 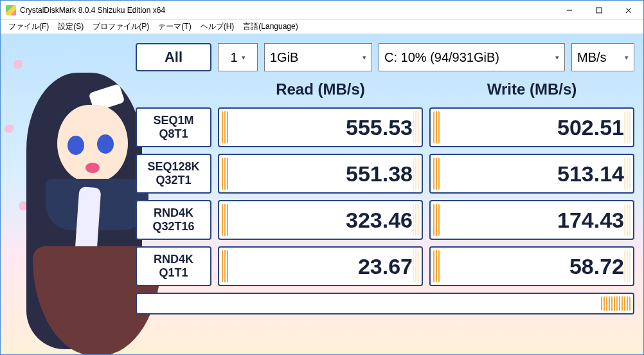 I want to click on status-bar, so click(x=385, y=304).